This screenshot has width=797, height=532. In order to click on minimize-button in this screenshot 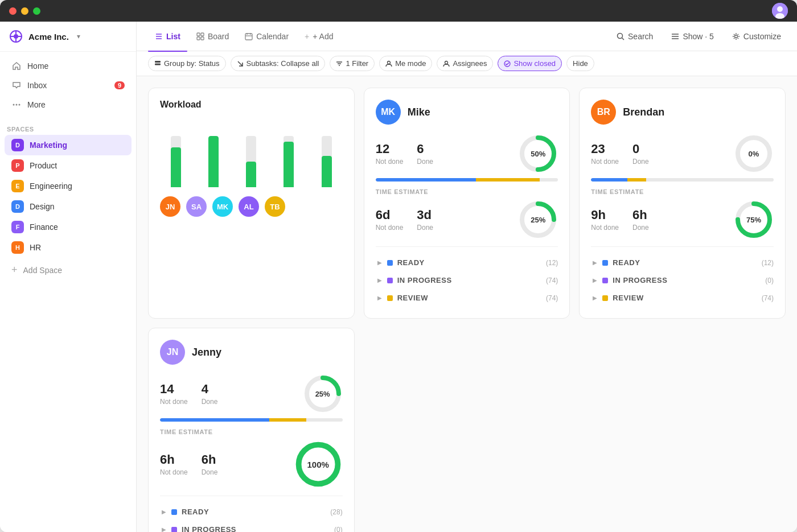, I will do `click(25, 11)`.